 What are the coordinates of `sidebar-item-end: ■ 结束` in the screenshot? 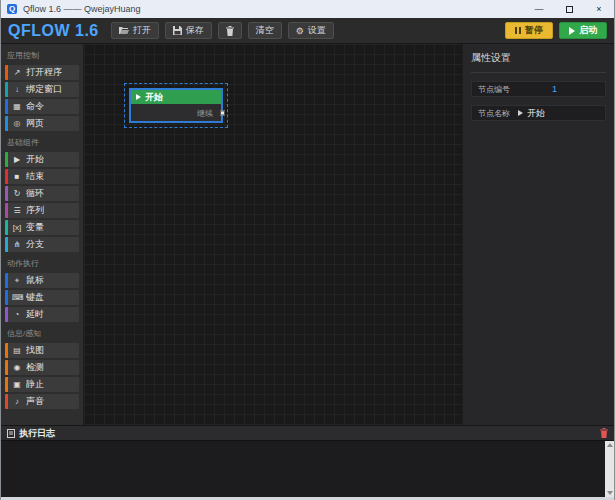 It's located at (42, 176).